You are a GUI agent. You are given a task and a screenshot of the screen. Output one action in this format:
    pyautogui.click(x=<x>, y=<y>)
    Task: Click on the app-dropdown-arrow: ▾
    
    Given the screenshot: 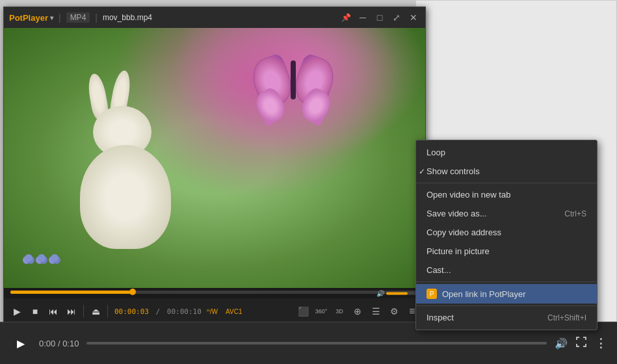 What is the action you would take?
    pyautogui.click(x=52, y=18)
    